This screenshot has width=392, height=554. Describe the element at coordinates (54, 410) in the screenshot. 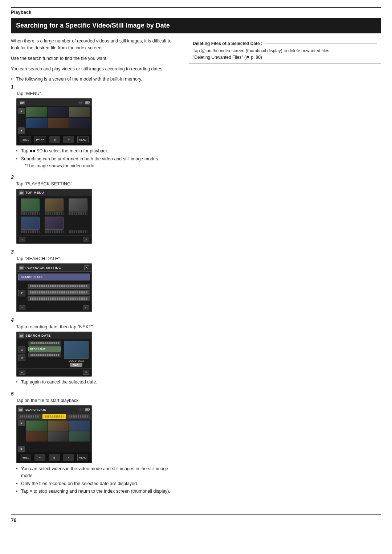

I see `final-top-bar: SEARCH DATE SD` at that location.